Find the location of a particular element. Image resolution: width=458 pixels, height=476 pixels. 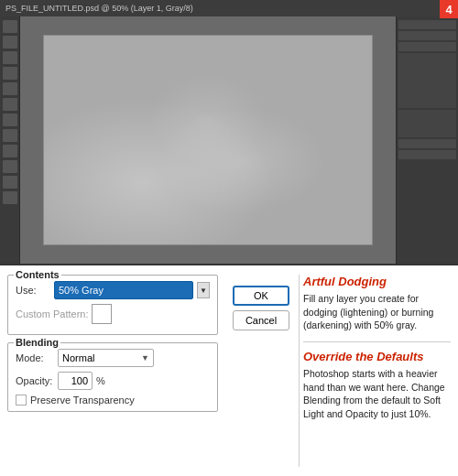

tool-zoom is located at coordinates (10, 198).